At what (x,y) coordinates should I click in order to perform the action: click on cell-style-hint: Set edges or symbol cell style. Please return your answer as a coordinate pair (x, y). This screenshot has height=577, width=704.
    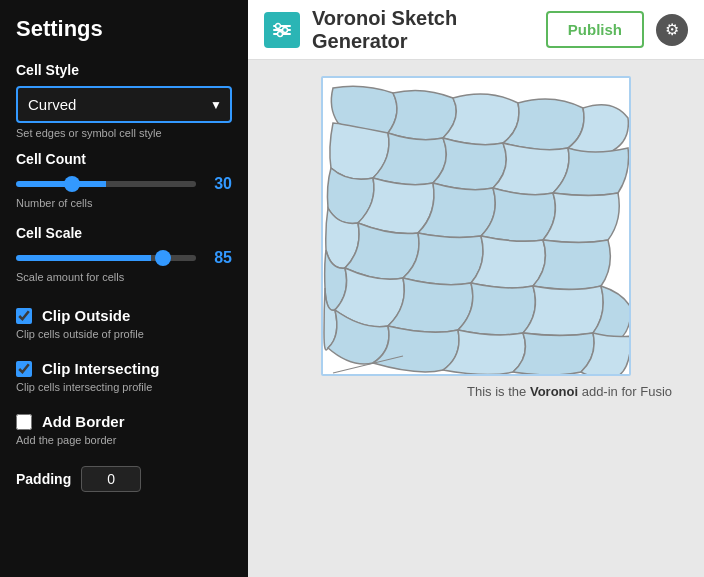
    Looking at the image, I should click on (124, 133).